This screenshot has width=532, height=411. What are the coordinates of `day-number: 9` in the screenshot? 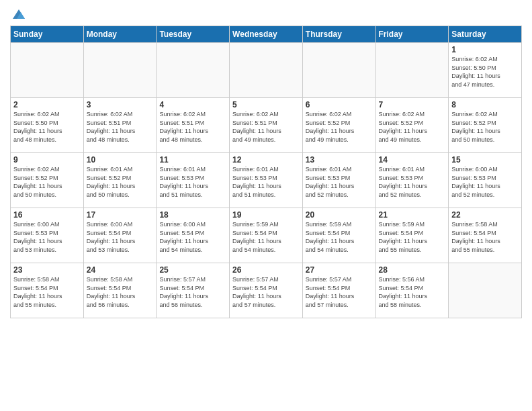 It's located at (47, 160).